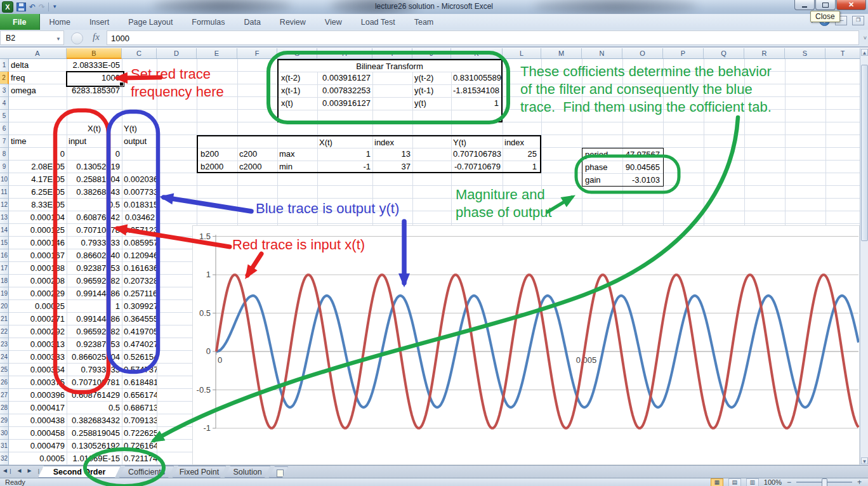  I want to click on row-header-18: 18, so click(4, 281).